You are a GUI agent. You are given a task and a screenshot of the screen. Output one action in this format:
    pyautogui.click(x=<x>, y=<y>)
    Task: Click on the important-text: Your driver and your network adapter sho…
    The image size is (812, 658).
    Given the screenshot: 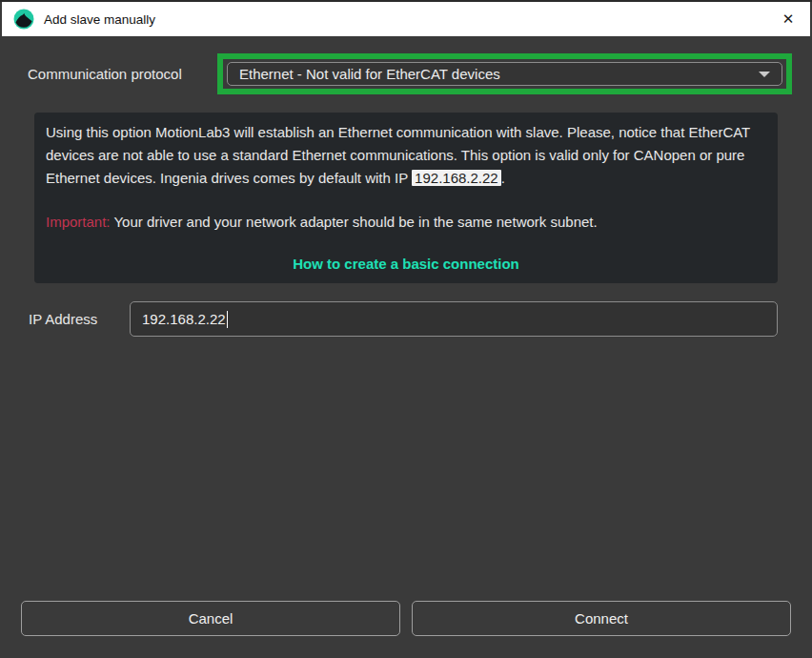 What is the action you would take?
    pyautogui.click(x=355, y=221)
    